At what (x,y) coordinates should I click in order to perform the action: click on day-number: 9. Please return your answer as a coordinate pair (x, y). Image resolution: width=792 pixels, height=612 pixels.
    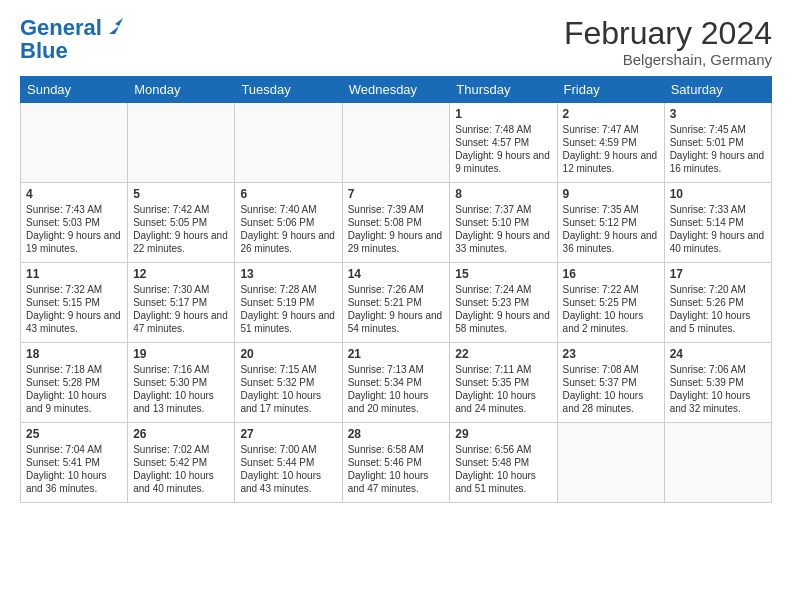
    Looking at the image, I should click on (611, 194).